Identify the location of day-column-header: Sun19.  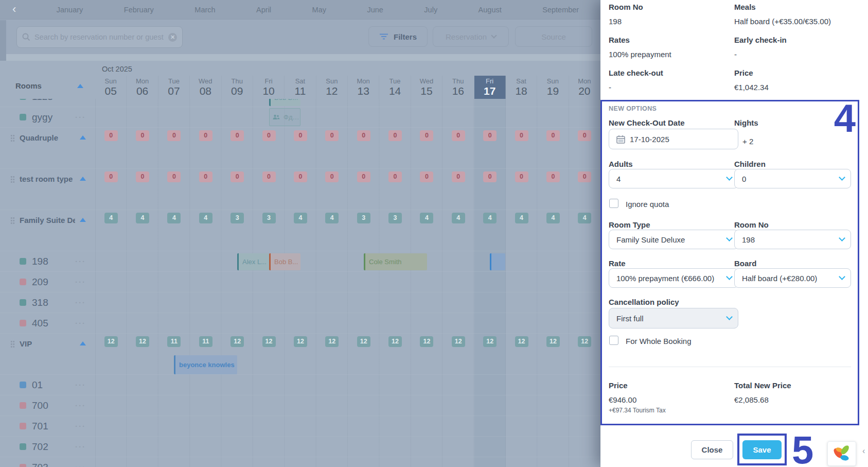
(553, 88).